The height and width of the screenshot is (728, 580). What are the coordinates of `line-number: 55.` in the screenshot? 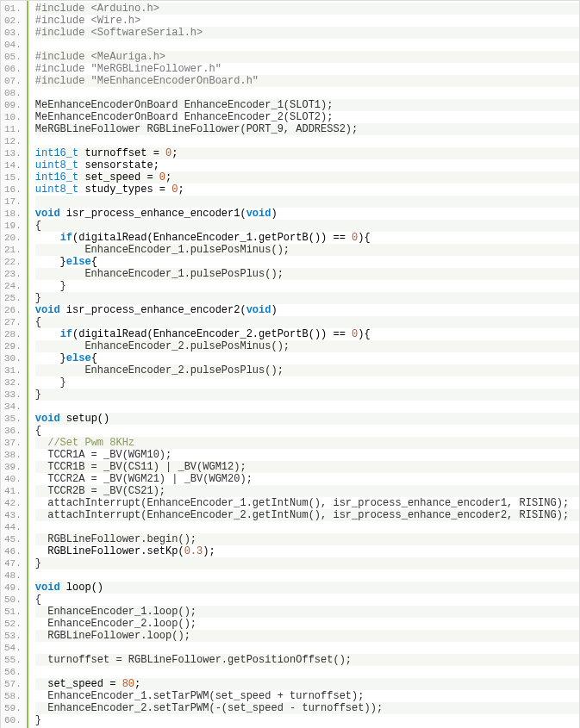 It's located at (13, 660).